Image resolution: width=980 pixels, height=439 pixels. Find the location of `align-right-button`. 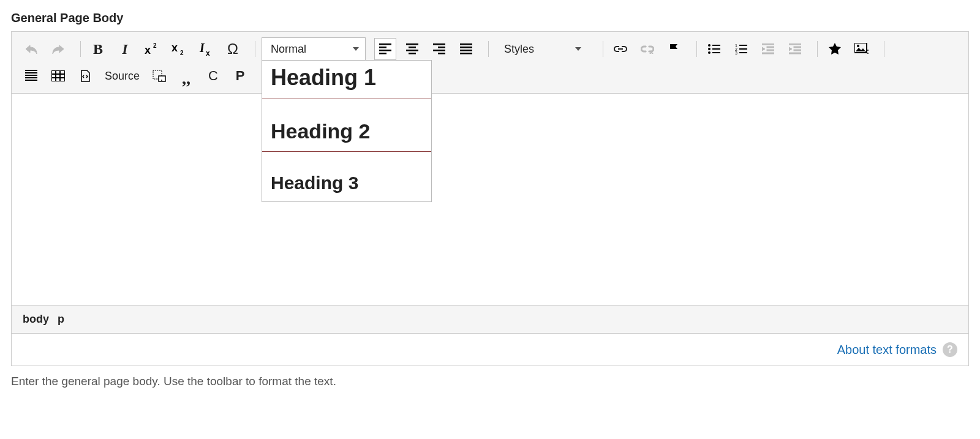

align-right-button is located at coordinates (439, 49).